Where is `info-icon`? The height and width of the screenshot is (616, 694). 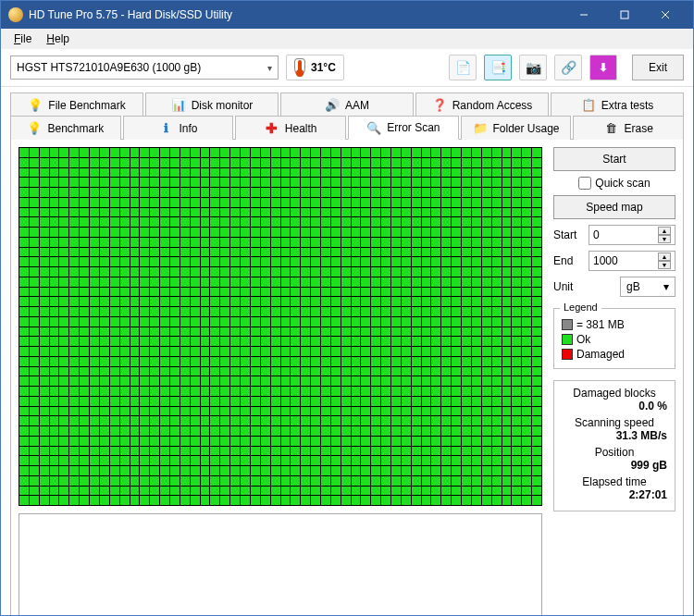
info-icon is located at coordinates (167, 129).